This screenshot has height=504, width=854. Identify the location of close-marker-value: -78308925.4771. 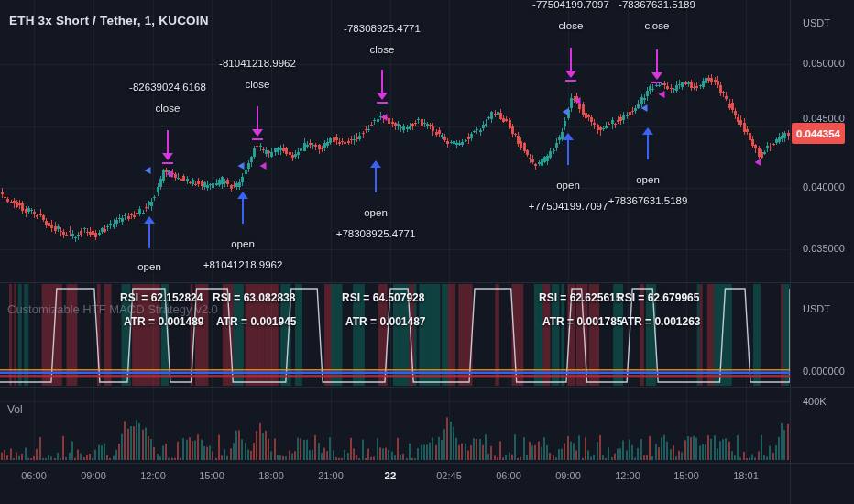
(382, 29).